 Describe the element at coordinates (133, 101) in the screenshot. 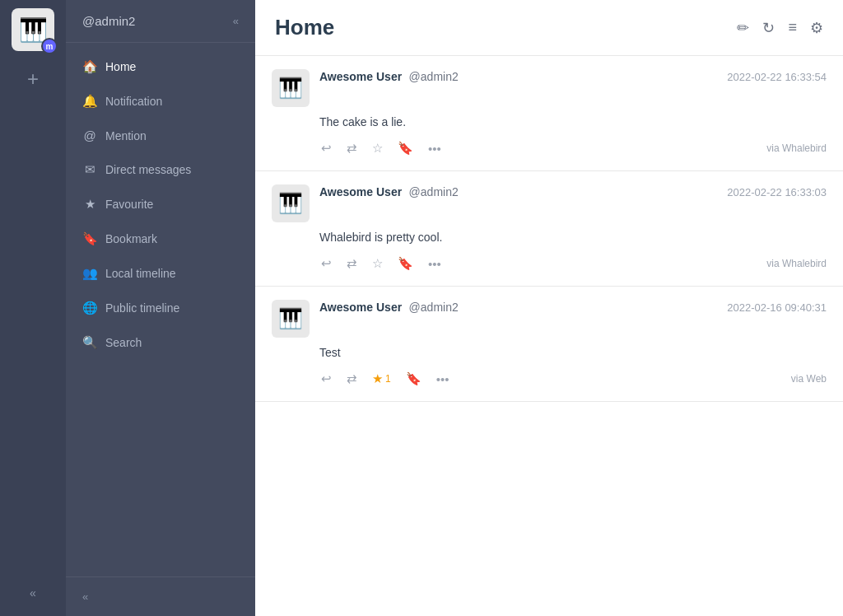

I see `notification-nav-label: Notification` at that location.